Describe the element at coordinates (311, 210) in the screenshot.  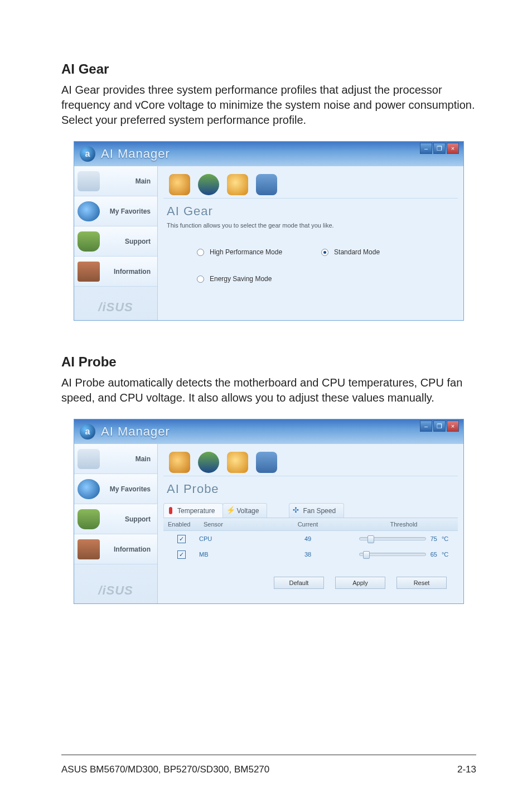
I see `panel-title: AI Gear` at that location.